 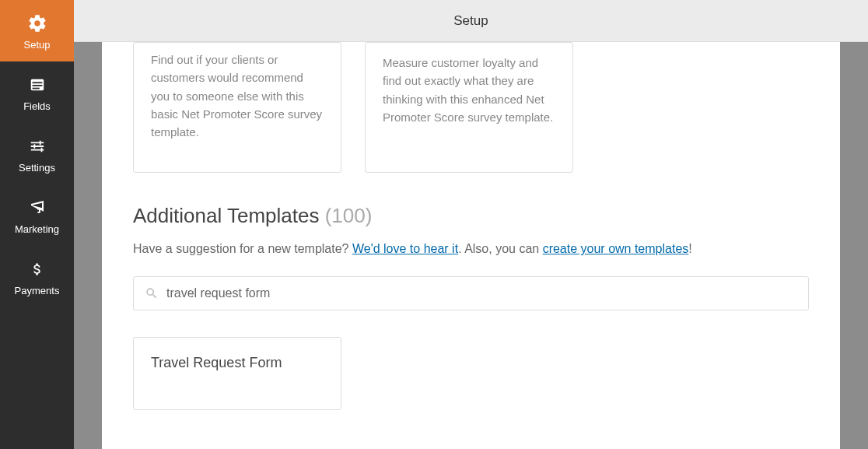 What do you see at coordinates (37, 154) in the screenshot?
I see `sidebar-item-settings: Settings` at bounding box center [37, 154].